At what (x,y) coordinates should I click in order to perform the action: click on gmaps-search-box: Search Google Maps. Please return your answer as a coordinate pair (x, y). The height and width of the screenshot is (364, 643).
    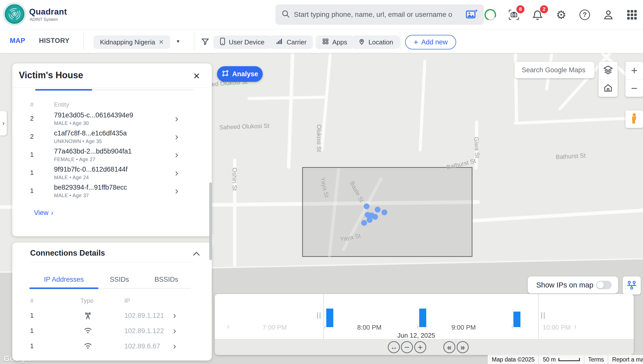
    Looking at the image, I should click on (555, 70).